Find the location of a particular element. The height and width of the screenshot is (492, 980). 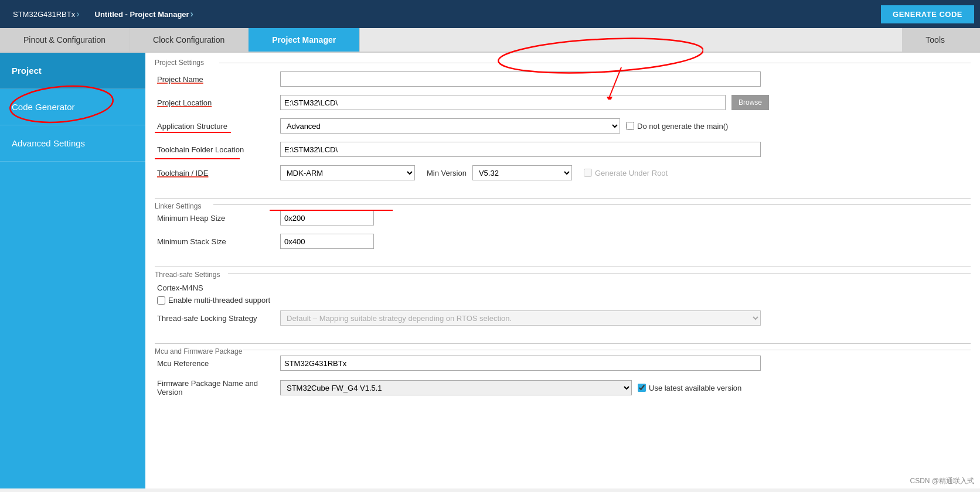

breadcrumb: STM32G431RBTx › Untitled - Project Manag… is located at coordinates (104, 14).